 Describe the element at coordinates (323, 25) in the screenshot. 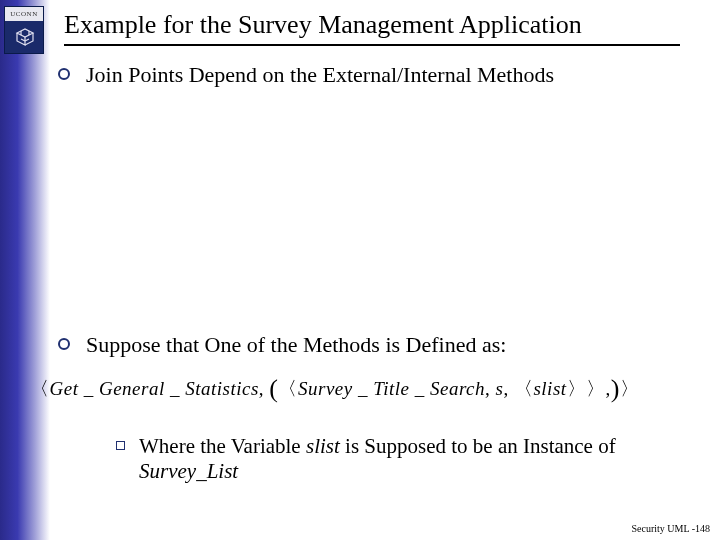

I see `slide-title: Example for the Survey Management Applic…` at that location.